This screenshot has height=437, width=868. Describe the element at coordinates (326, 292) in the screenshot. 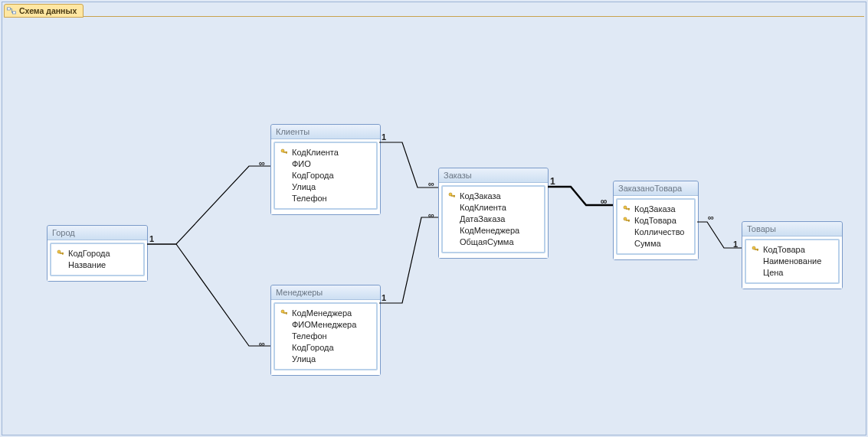

I see `table-title: Менеджеры` at that location.